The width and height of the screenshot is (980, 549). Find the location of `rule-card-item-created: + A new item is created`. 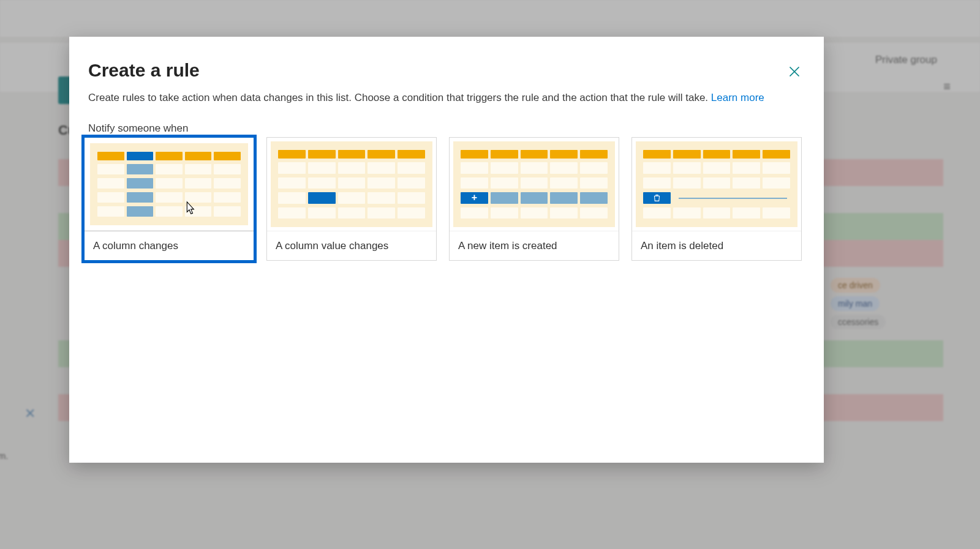

rule-card-item-created: + A new item is created is located at coordinates (534, 199).